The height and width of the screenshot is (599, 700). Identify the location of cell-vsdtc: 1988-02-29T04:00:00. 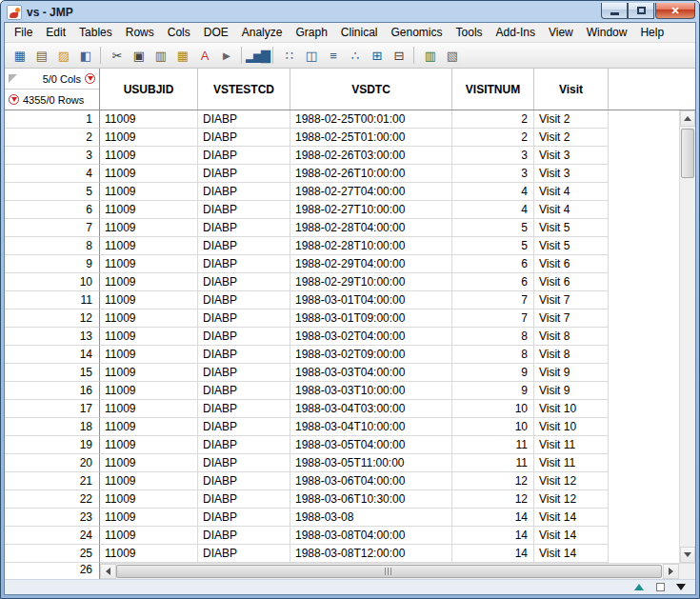
(371, 265).